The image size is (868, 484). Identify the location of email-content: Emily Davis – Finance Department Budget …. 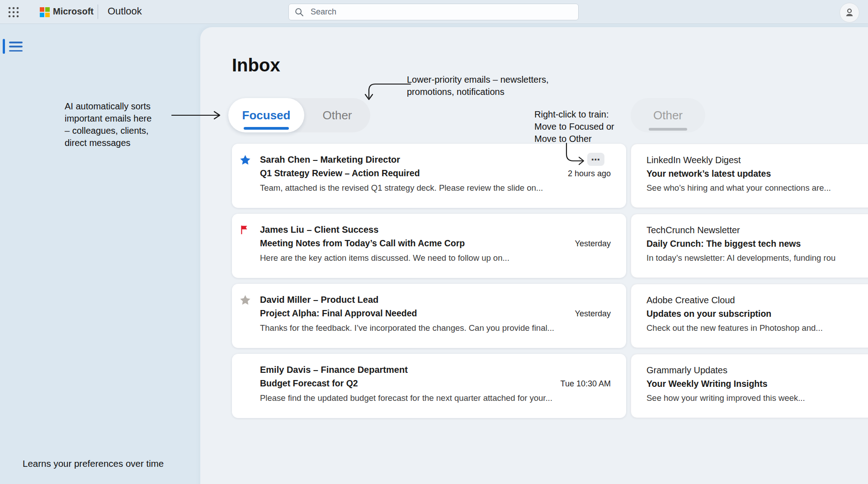
(435, 390).